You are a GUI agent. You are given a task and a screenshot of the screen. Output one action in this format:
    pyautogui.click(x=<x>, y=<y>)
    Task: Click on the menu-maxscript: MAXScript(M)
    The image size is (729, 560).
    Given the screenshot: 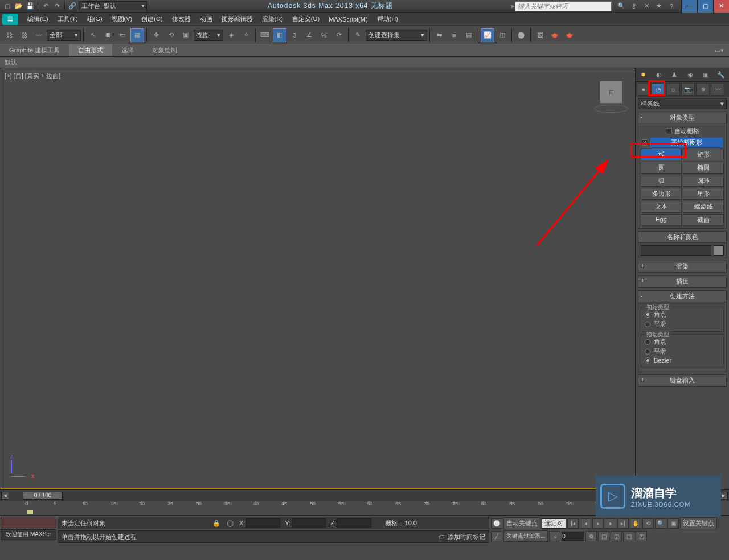 What is the action you would take?
    pyautogui.click(x=348, y=19)
    